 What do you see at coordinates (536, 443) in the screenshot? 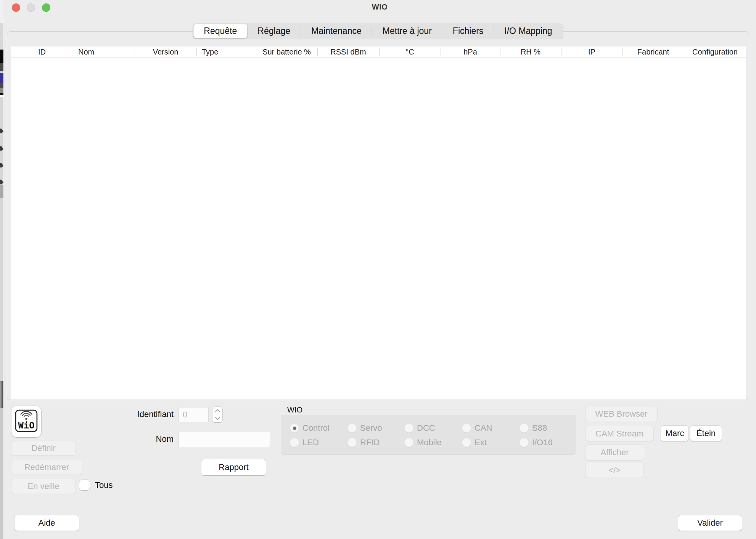
I see `radio-io16: I/O16` at bounding box center [536, 443].